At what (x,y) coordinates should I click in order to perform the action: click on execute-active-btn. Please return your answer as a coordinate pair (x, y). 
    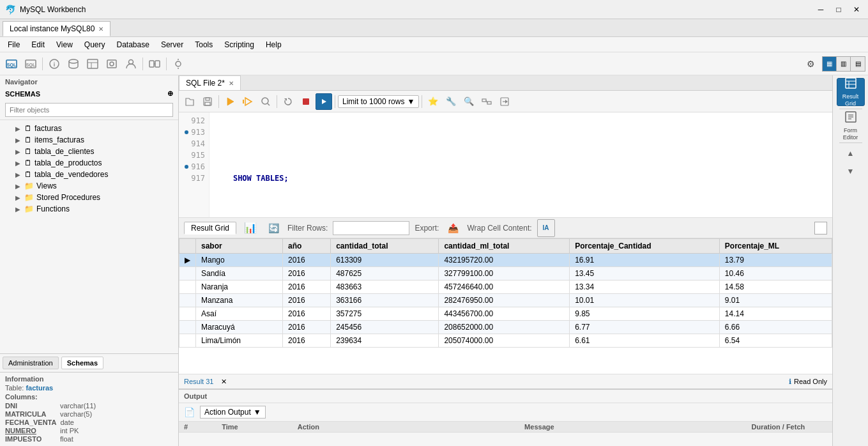
    Looking at the image, I should click on (324, 102).